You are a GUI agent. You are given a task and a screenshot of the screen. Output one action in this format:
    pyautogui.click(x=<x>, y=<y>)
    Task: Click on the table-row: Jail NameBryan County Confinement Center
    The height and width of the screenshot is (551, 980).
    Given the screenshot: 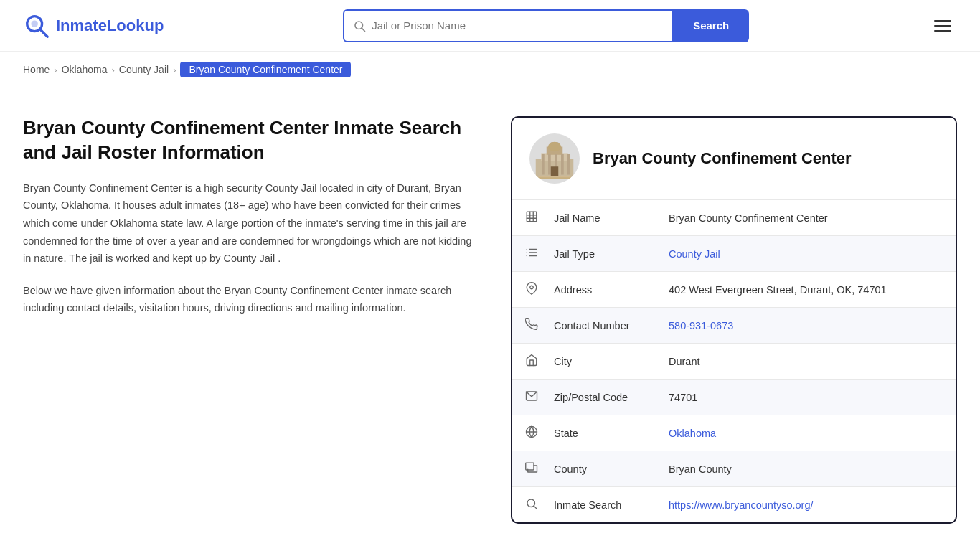 What is the action you would take?
    pyautogui.click(x=734, y=218)
    